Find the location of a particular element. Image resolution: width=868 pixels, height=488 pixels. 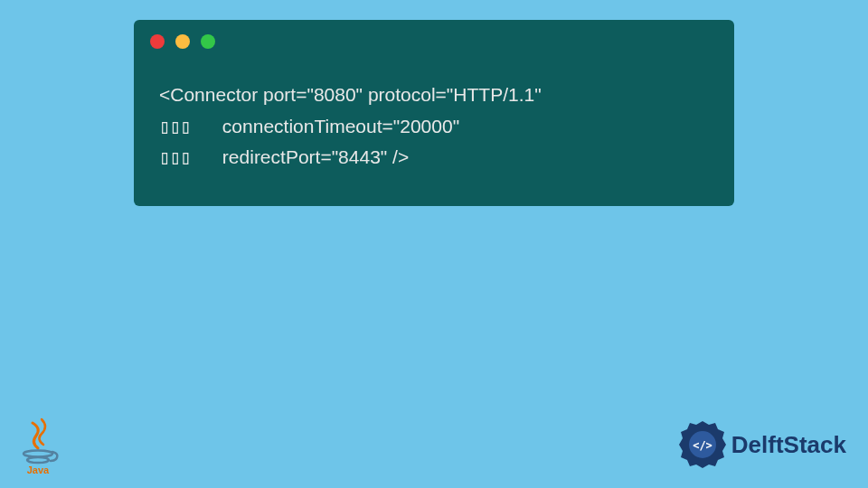

delftstack-logo: </> DelftStack is located at coordinates (761, 445).